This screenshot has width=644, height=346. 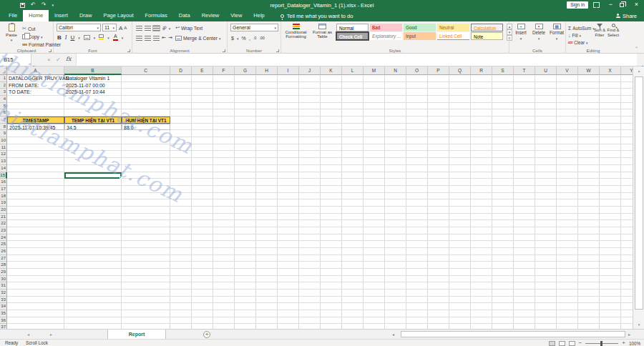 What do you see at coordinates (36, 71) in the screenshot?
I see `column-header-a: A` at bounding box center [36, 71].